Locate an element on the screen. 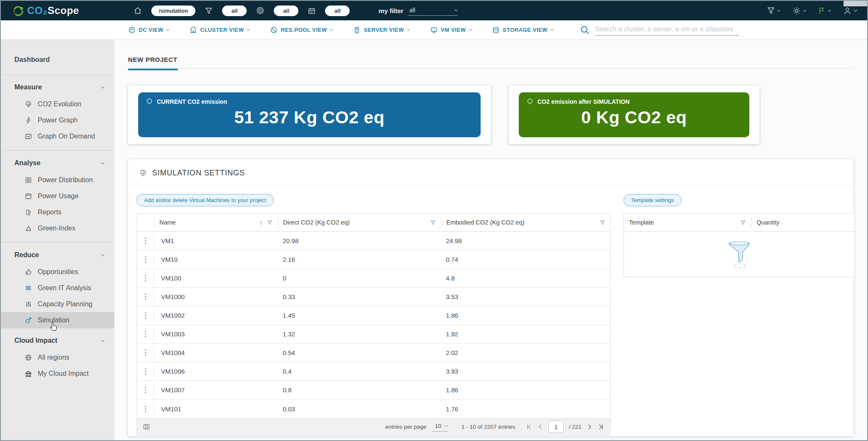 The image size is (868, 441). table-row: VM1002 1.45 1.86 is located at coordinates (374, 316).